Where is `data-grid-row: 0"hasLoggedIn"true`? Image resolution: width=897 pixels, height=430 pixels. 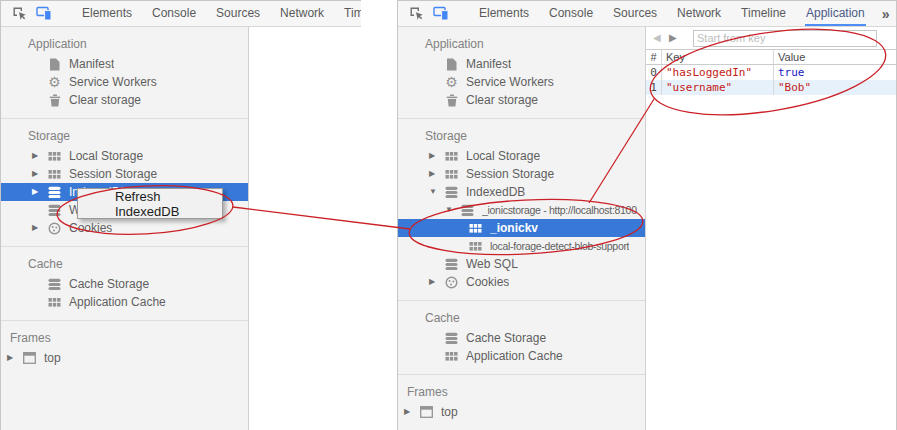
data-grid-row: 0"hasLoggedIn"true is located at coordinates (771, 72).